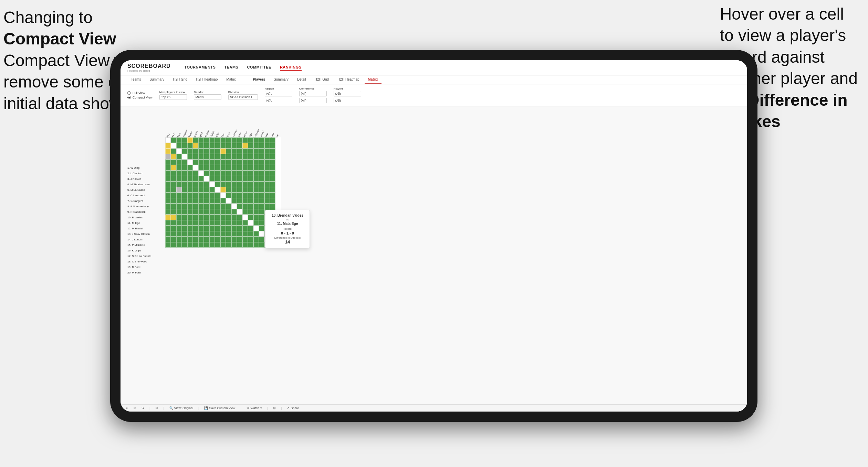  I want to click on max-players-select: Top 25, so click(173, 97).